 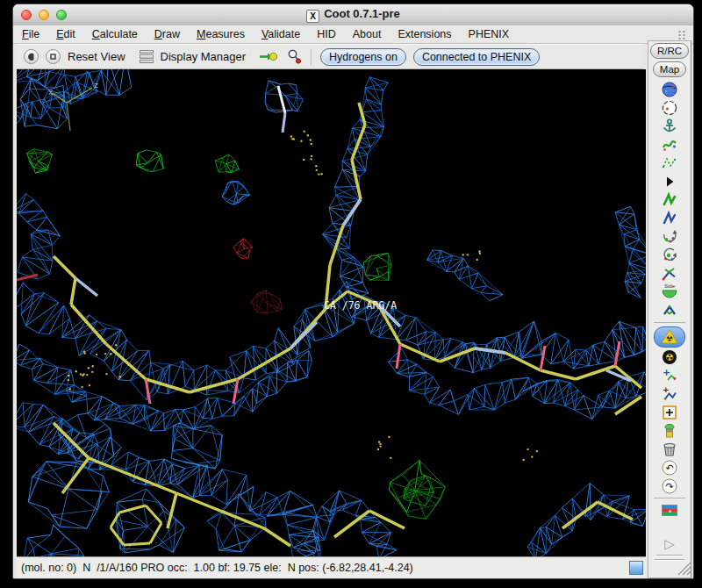 I want to click on phenix-connection-button: Connected to PHENIX, so click(x=476, y=57).